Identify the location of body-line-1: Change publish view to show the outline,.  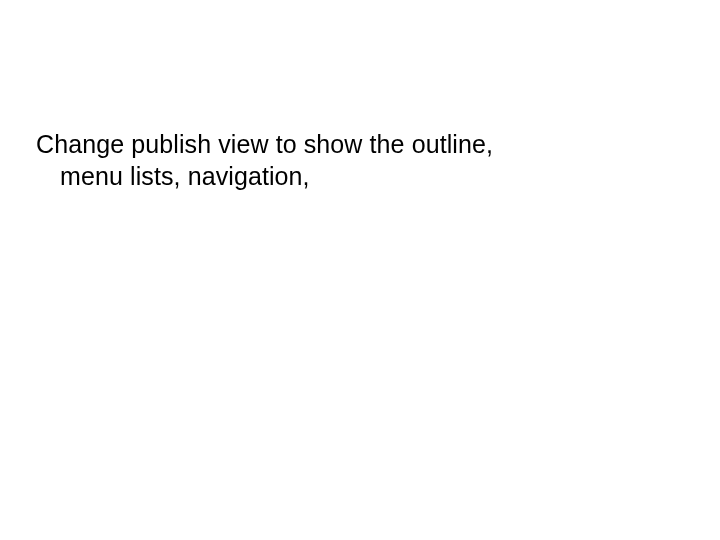
(264, 144).